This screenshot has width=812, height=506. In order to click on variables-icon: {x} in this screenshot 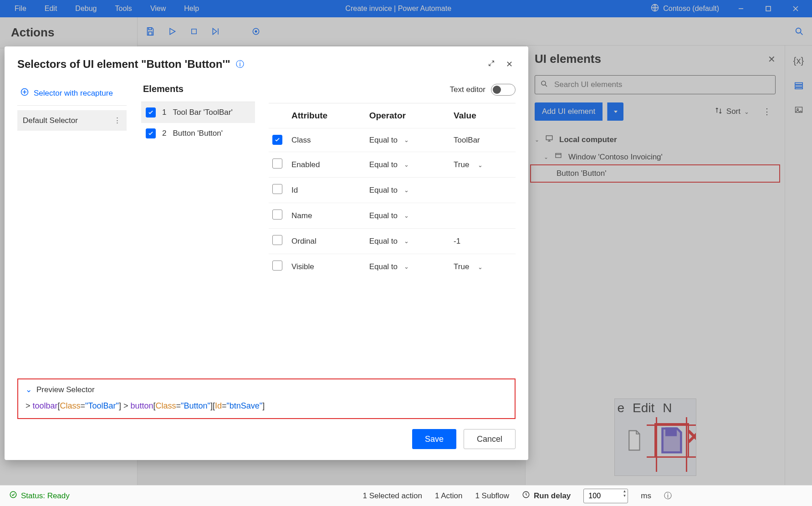, I will do `click(799, 61)`.